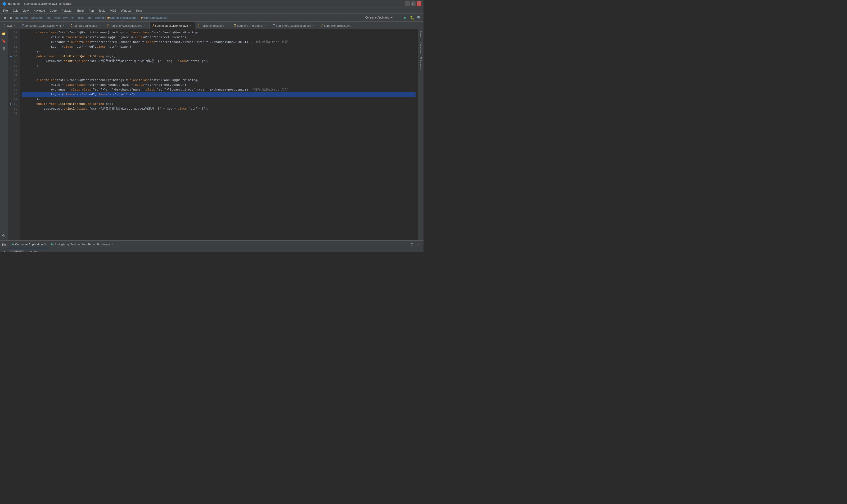 This screenshot has width=847, height=504. I want to click on title-bar-controls: – □ ✕, so click(413, 4).